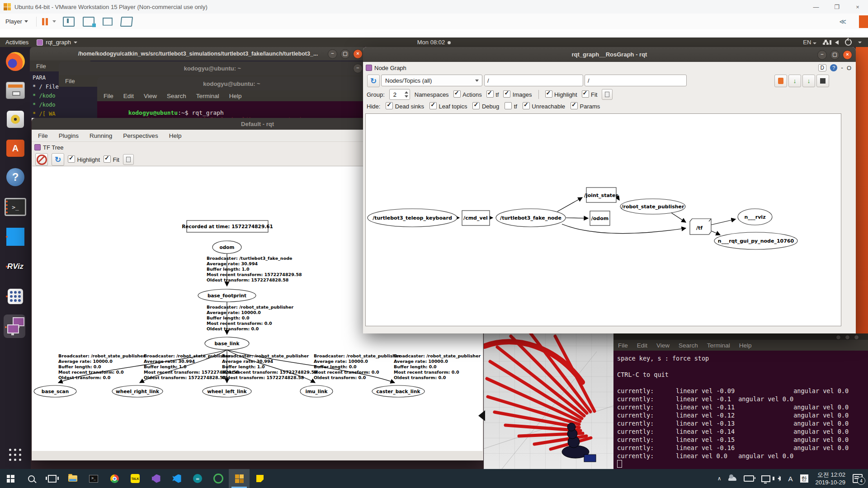 The image size is (868, 488). What do you see at coordinates (108, 22) in the screenshot?
I see `fullscreen-button` at bounding box center [108, 22].